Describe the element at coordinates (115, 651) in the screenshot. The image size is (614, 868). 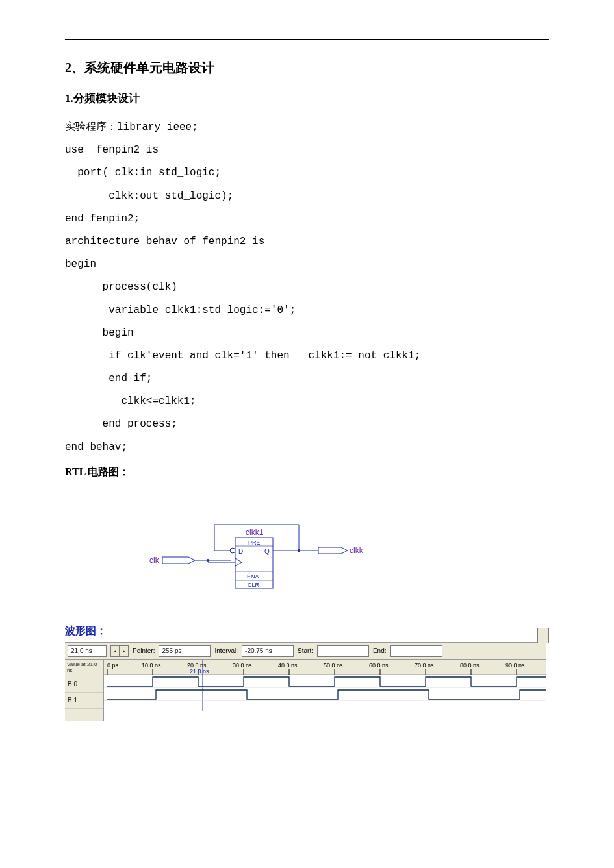
I see `step-left-icon: ◂` at that location.